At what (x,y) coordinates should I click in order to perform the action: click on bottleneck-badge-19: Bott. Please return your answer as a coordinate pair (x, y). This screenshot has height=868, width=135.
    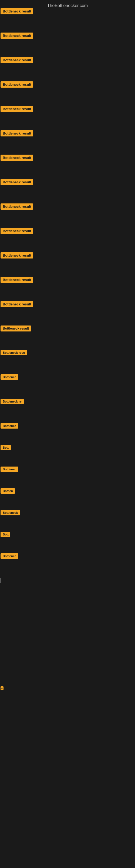
    Looking at the image, I should click on (6, 447).